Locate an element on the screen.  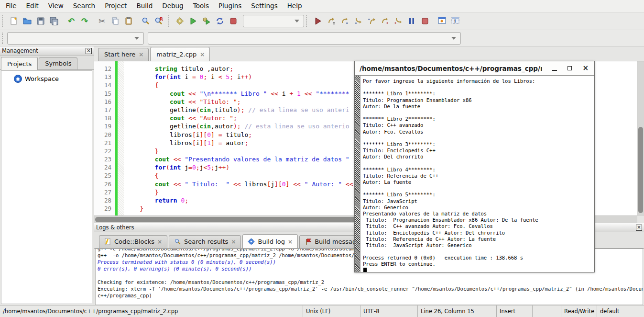
menu-tools: Tools is located at coordinates (201, 6).